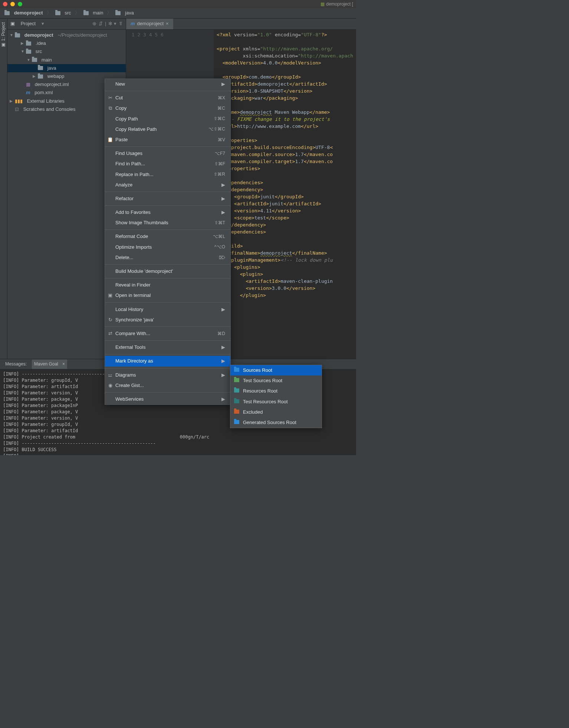 Image resolution: width=569 pixels, height=728 pixels. I want to click on menu-item: ⧉Copy⌘C, so click(168, 108).